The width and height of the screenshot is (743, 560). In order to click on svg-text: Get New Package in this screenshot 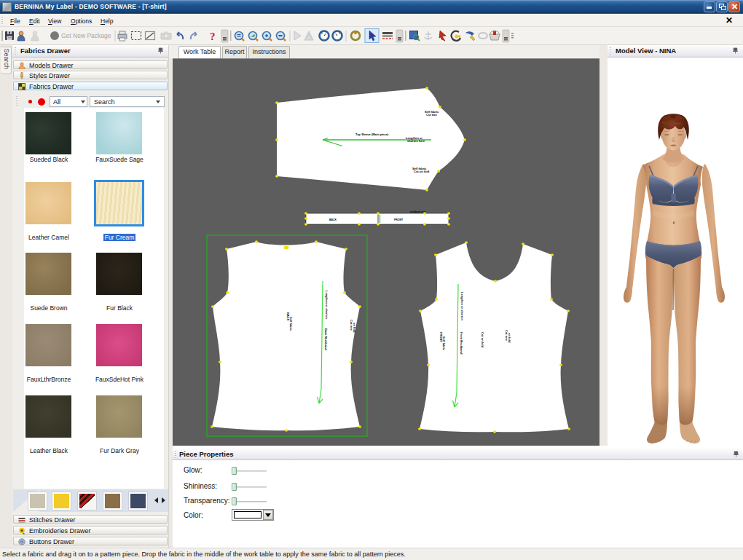, I will do `click(86, 36)`.